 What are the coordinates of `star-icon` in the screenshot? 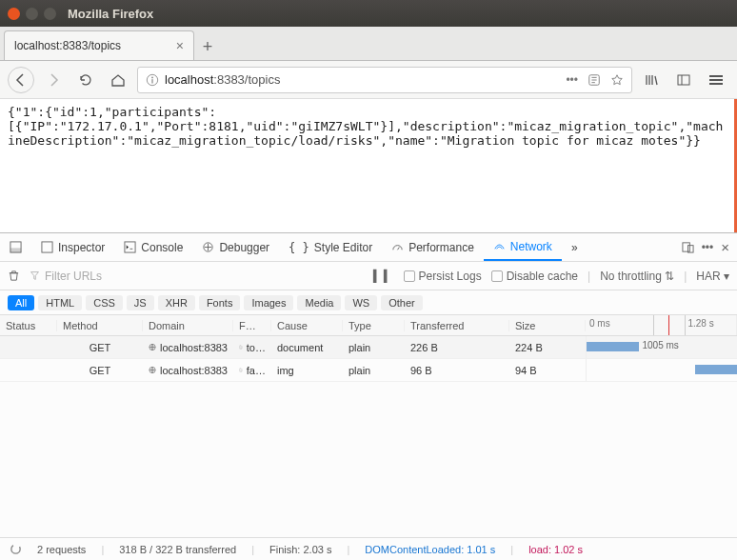 It's located at (617, 80).